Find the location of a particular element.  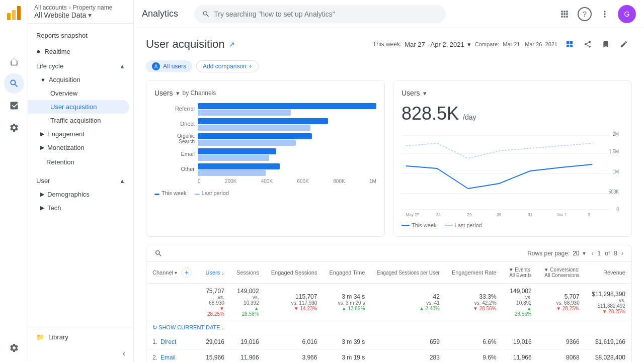

search-input is located at coordinates (326, 14).